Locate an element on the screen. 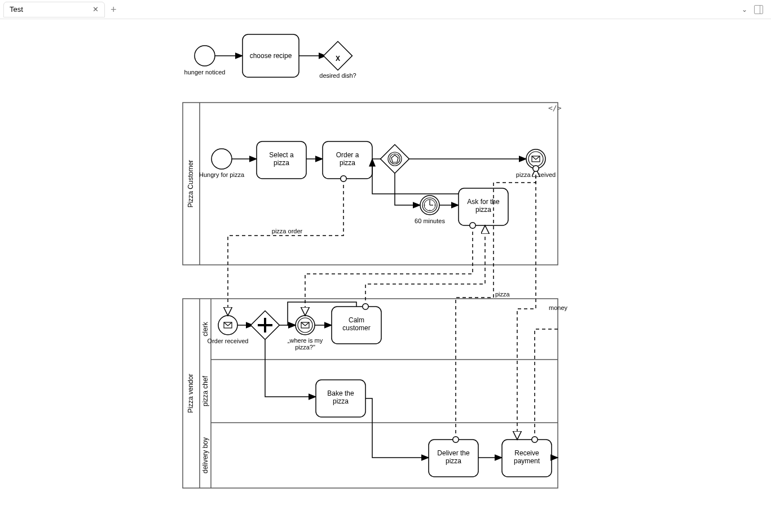  msg-label: pizza is located at coordinates (503, 294).